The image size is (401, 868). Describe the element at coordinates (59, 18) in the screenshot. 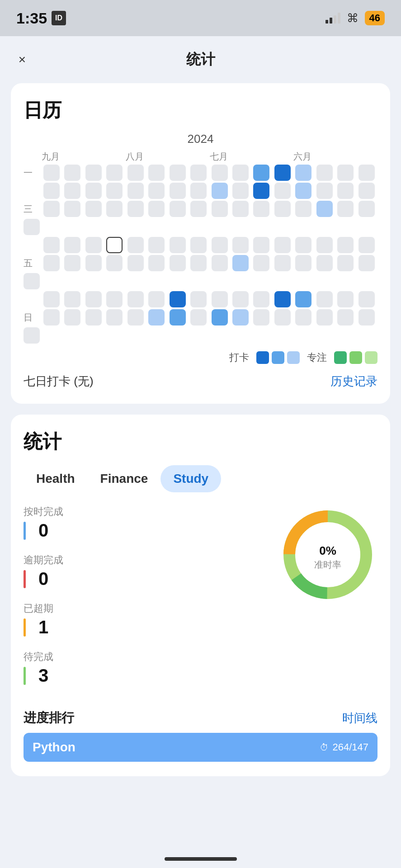

I see `id-icon: ID` at that location.